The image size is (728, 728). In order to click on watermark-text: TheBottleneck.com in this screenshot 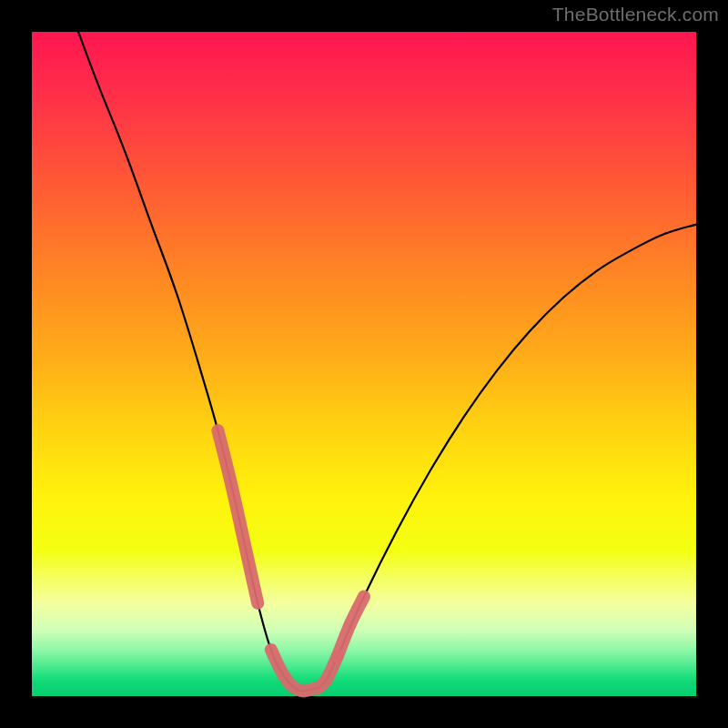, I will do `click(635, 15)`.